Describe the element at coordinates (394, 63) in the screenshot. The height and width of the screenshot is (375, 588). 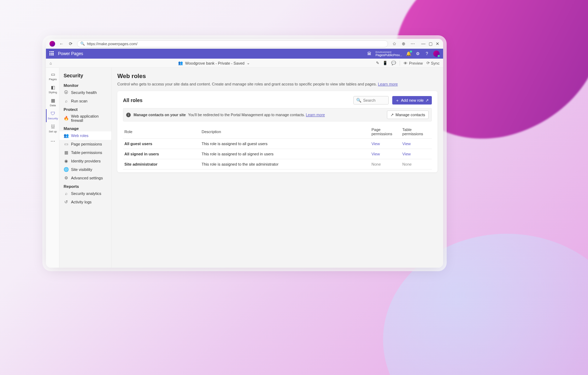
I see `chat-icon: 💬` at that location.